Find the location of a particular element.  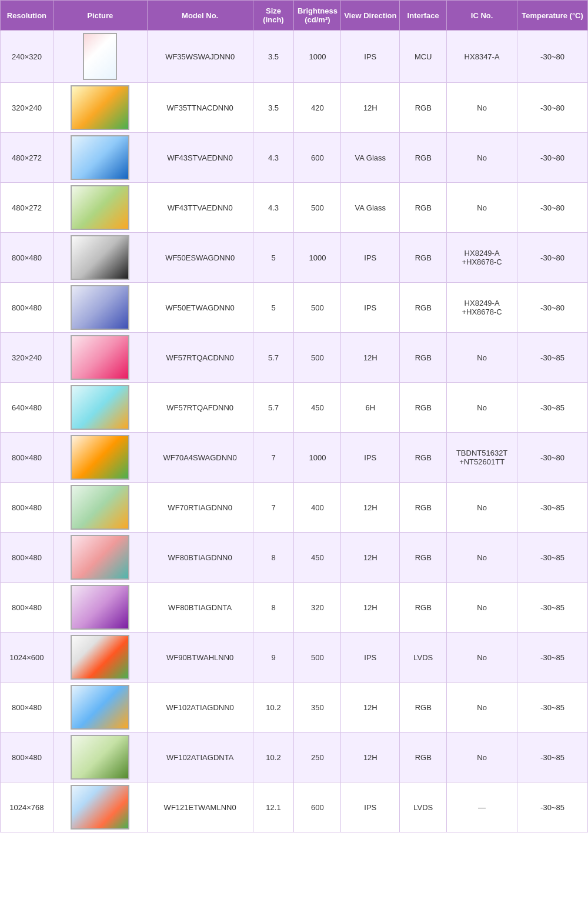

cell-model: WF57RTQACDNN0 is located at coordinates (200, 357).